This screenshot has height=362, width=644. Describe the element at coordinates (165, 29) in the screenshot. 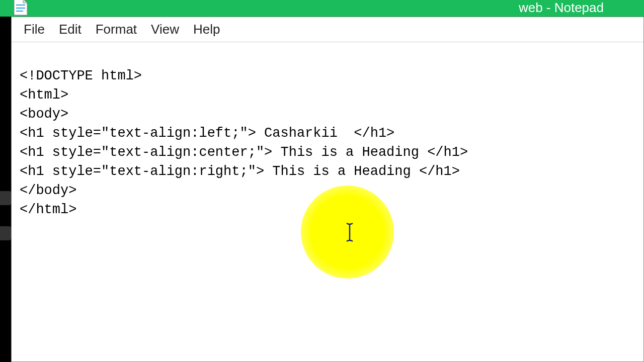

I see `menu-view: View` at that location.